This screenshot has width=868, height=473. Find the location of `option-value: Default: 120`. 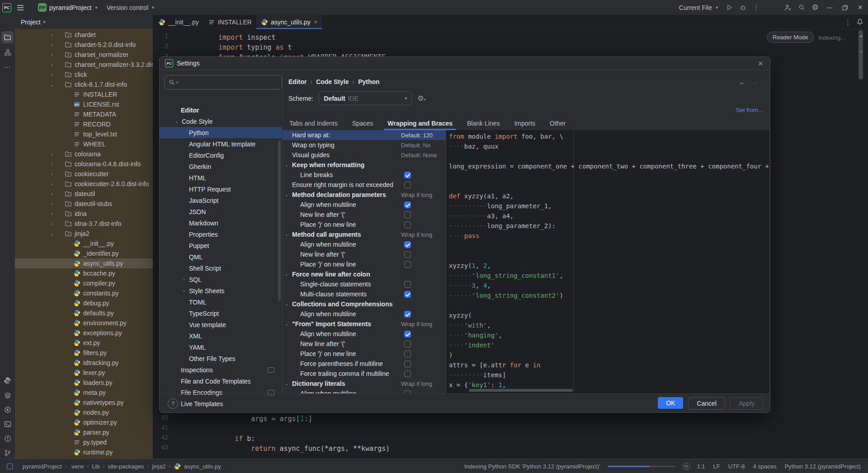

option-value: Default: 120 is located at coordinates (417, 136).